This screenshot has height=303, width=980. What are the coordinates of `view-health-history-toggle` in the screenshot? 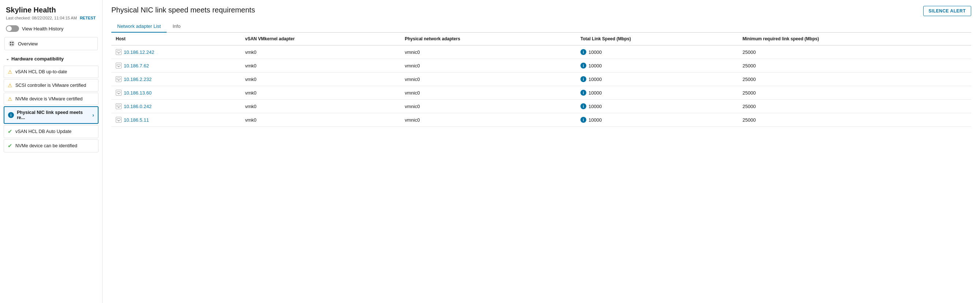 It's located at (12, 29).